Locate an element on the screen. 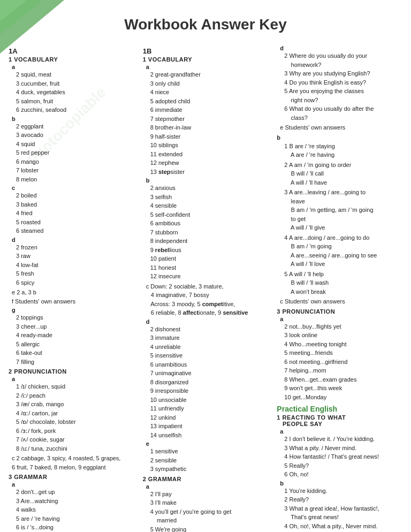 This screenshot has height=532, width=411. vocab-1b-e-items: 1 sensitive 2 sensible 3 sympathetic is located at coordinates (210, 460).